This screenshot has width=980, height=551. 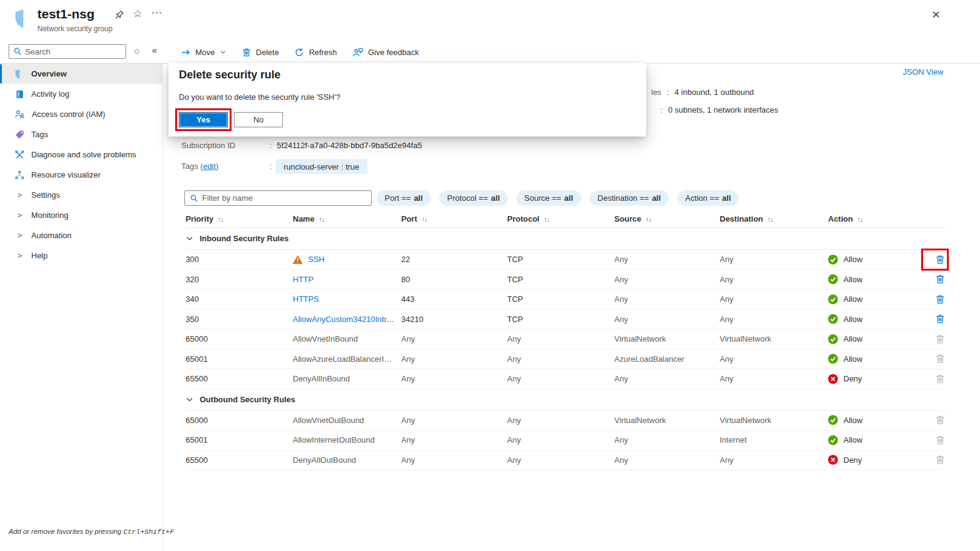 What do you see at coordinates (239, 339) in the screenshot?
I see `rule-priority: 65000` at bounding box center [239, 339].